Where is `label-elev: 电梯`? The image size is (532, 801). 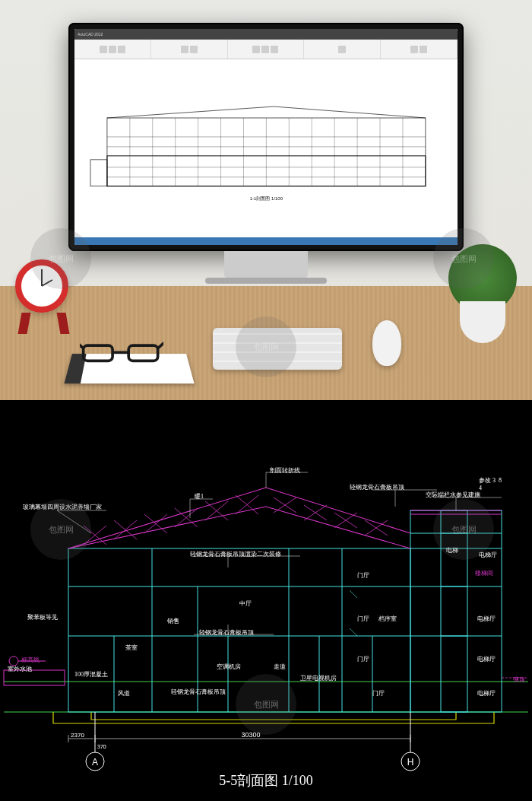 label-elev: 电梯 is located at coordinates (452, 551).